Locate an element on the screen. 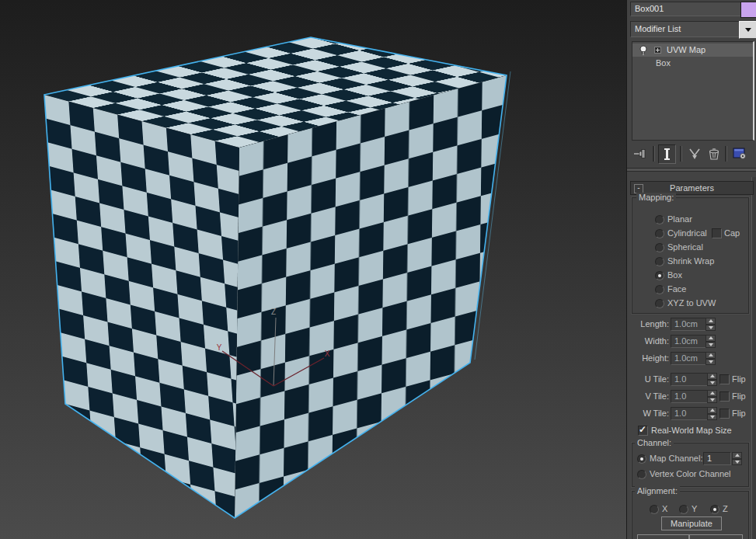 Image resolution: width=756 pixels, height=539 pixels. height-spinner is located at coordinates (710, 359).